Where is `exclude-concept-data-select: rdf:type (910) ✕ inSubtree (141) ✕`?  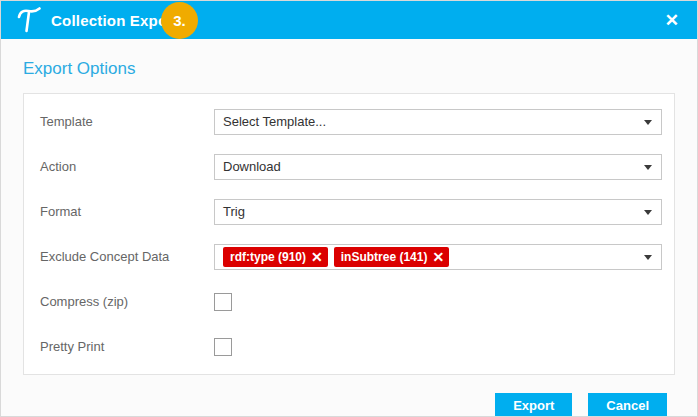 exclude-concept-data-select: rdf:type (910) ✕ inSubtree (141) ✕ is located at coordinates (438, 257).